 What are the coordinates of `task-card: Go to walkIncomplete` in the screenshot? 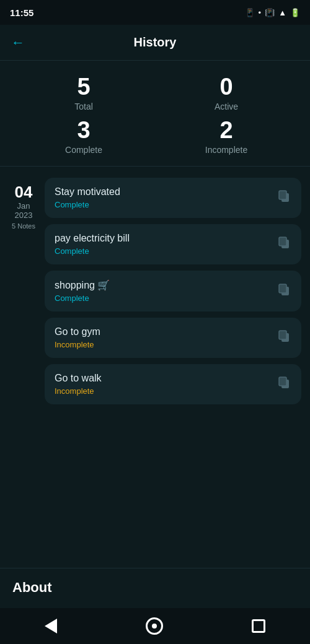 It's located at (173, 384).